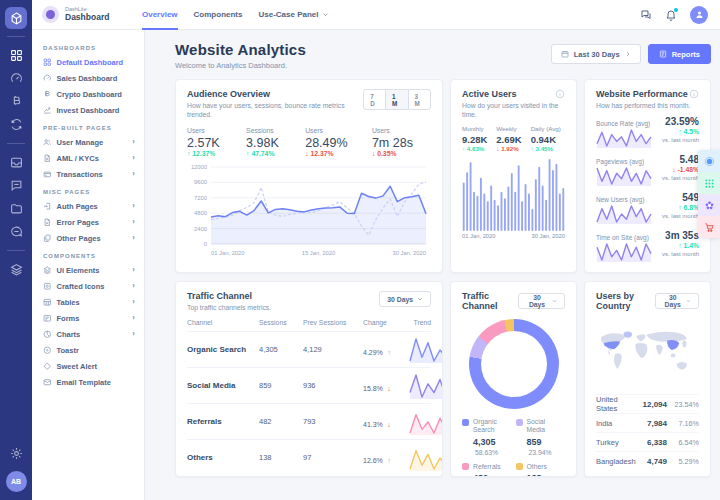 The width and height of the screenshot is (720, 500). I want to click on legend-value: 138 4.49%, so click(546, 475).